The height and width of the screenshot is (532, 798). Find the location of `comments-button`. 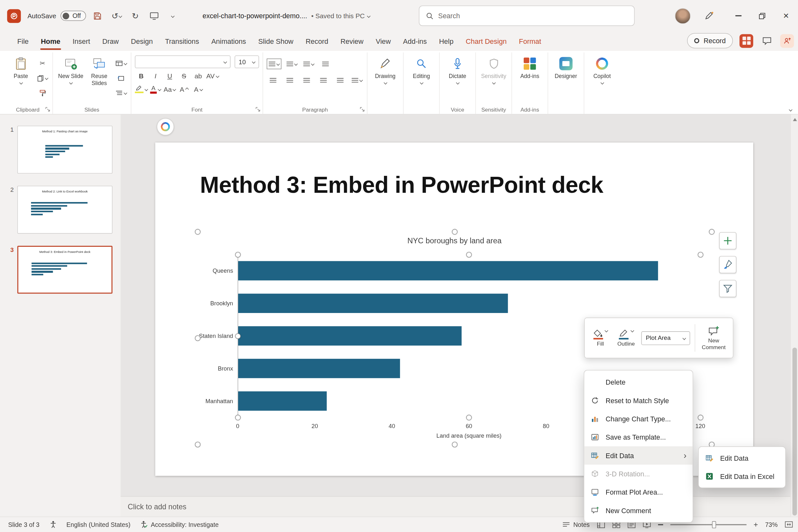

comments-button is located at coordinates (767, 41).